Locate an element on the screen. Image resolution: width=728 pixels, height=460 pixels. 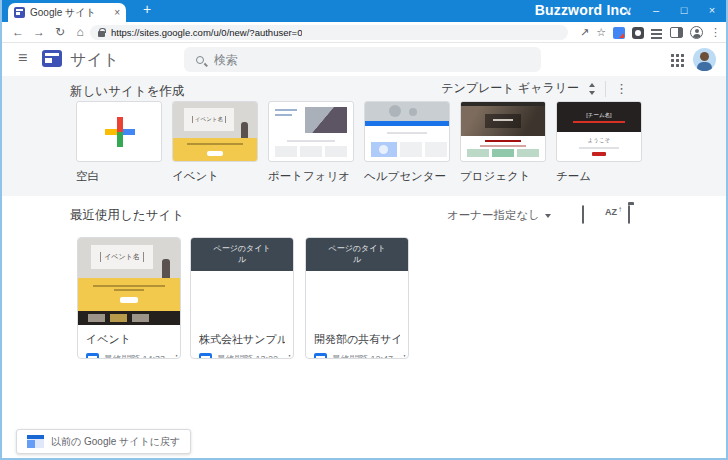
sites-header: ≡ サイト is located at coordinates (364, 60).